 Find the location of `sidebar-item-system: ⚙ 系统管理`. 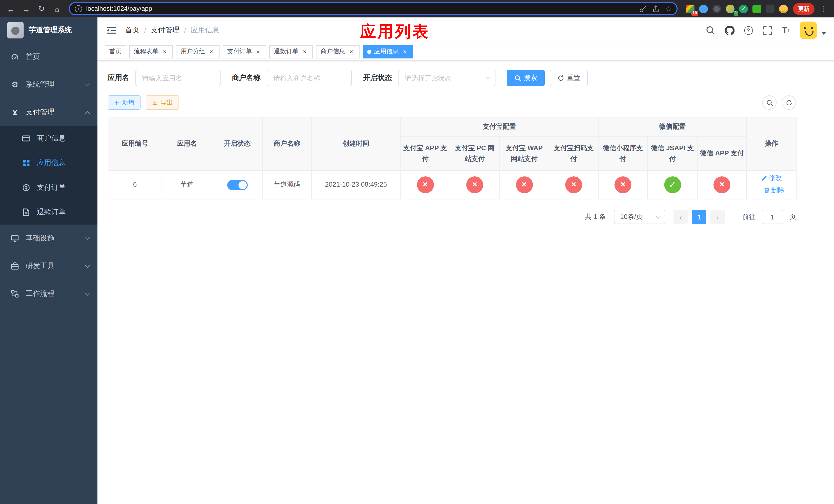

sidebar-item-system: ⚙ 系统管理 is located at coordinates (49, 85).